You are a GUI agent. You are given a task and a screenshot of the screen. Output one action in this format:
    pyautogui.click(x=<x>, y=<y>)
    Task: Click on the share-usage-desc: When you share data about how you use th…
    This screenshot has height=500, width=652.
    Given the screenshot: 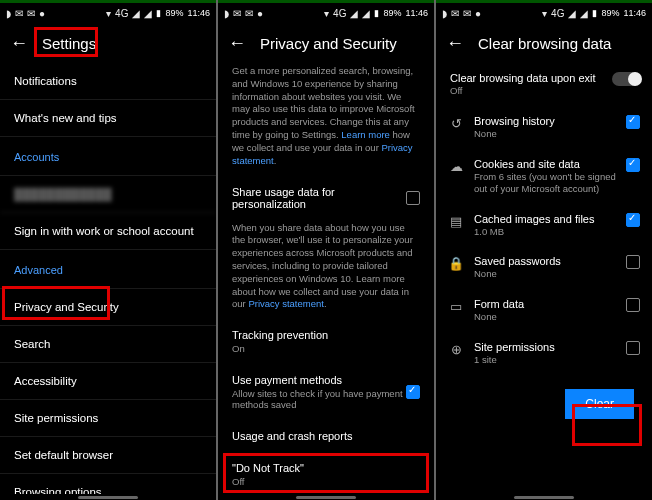 What is the action you would take?
    pyautogui.click(x=326, y=270)
    